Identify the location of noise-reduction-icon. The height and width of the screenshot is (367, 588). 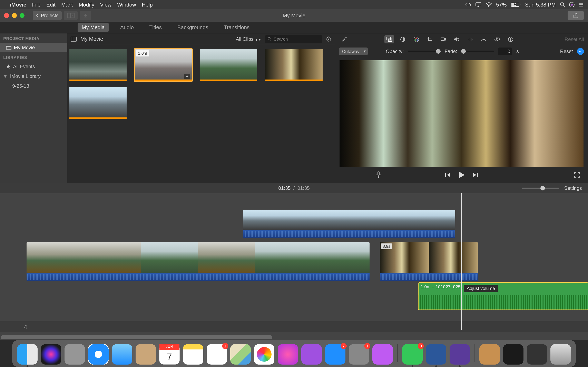
(470, 39).